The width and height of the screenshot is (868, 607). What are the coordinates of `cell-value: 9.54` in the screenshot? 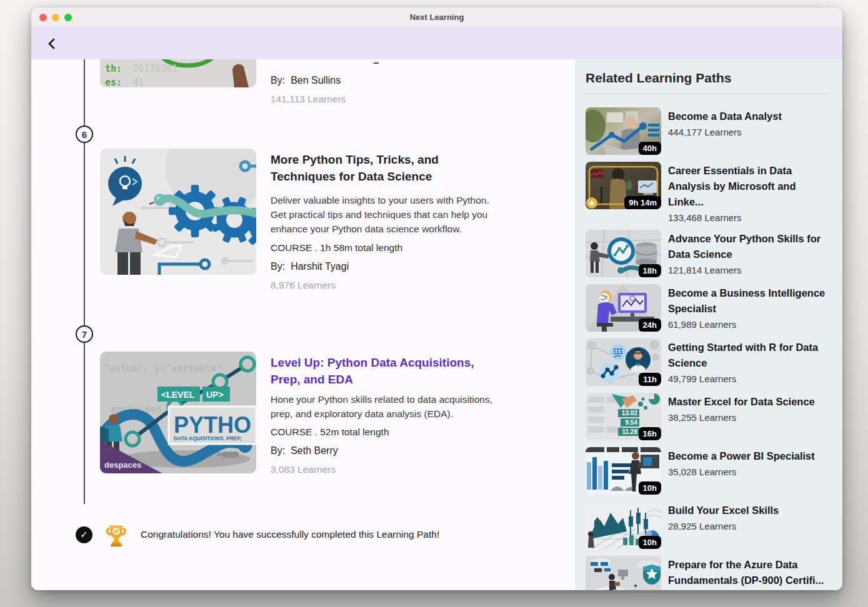 It's located at (632, 422).